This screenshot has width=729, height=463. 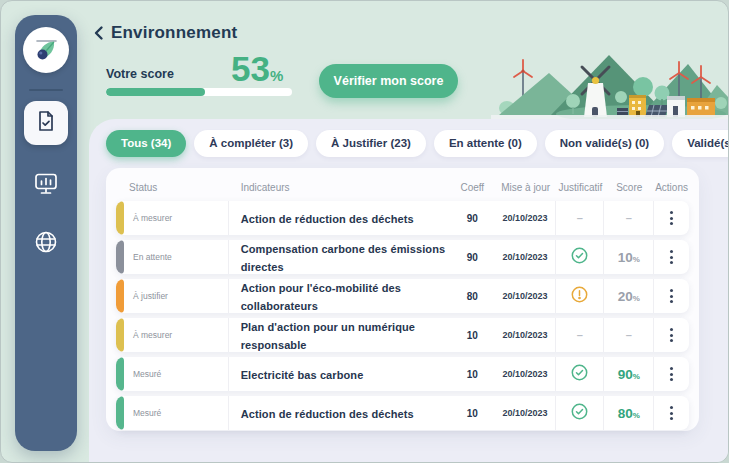 What do you see at coordinates (629, 414) in the screenshot?
I see `score-value: 80%` at bounding box center [629, 414].